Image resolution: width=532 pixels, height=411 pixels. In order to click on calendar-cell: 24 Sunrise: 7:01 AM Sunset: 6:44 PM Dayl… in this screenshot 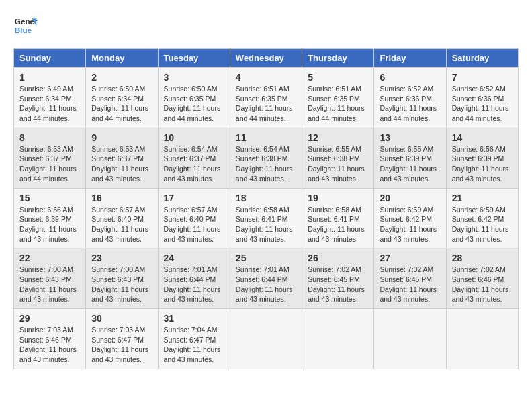, I will do `click(193, 279)`.